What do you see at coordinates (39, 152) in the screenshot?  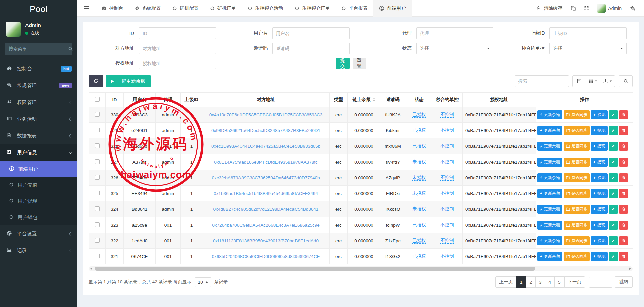 I see `sidebar-item-user-info: 用户信息` at bounding box center [39, 152].